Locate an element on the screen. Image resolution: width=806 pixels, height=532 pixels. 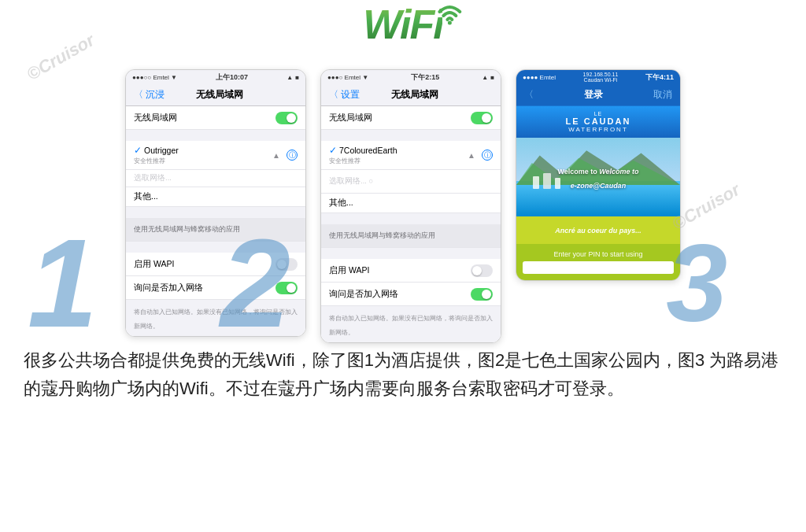
phone2-wapi-toggle is located at coordinates (482, 271).